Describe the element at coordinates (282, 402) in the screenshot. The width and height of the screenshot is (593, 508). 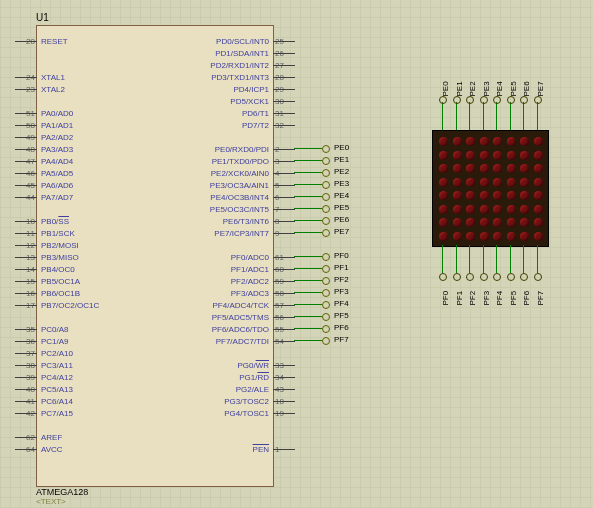
I see `pin-number: 18` at that location.